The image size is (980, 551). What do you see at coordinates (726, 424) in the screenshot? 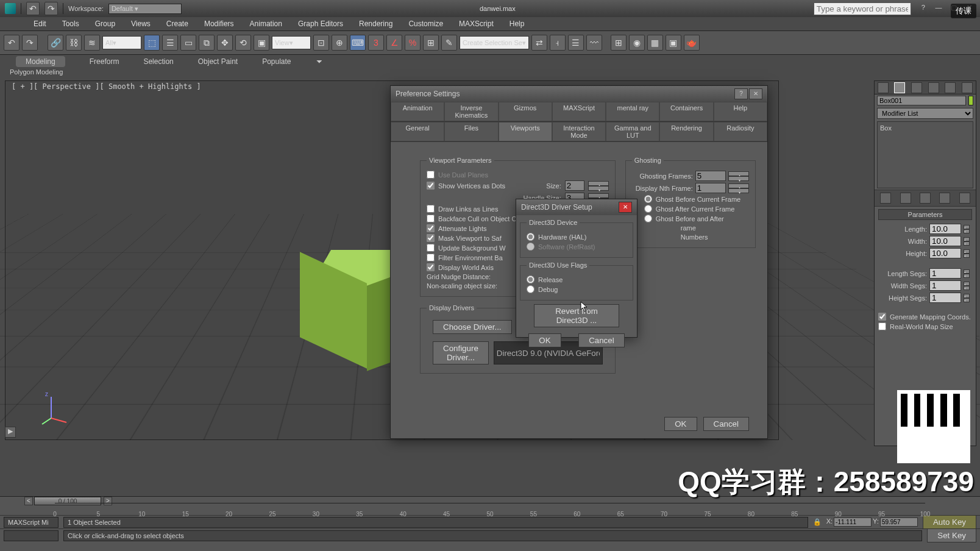
I see `pref-cancel-button: Cancel` at bounding box center [726, 424].